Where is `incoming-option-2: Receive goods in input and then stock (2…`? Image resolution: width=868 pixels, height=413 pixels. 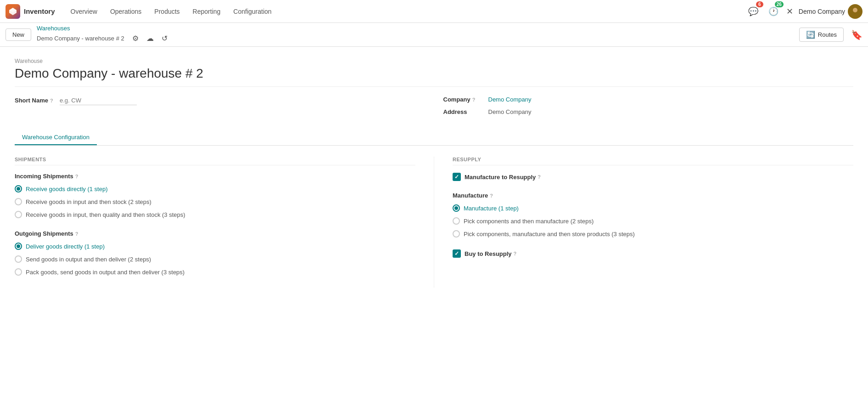 incoming-option-2: Receive goods in input and then stock (2… is located at coordinates (215, 202).